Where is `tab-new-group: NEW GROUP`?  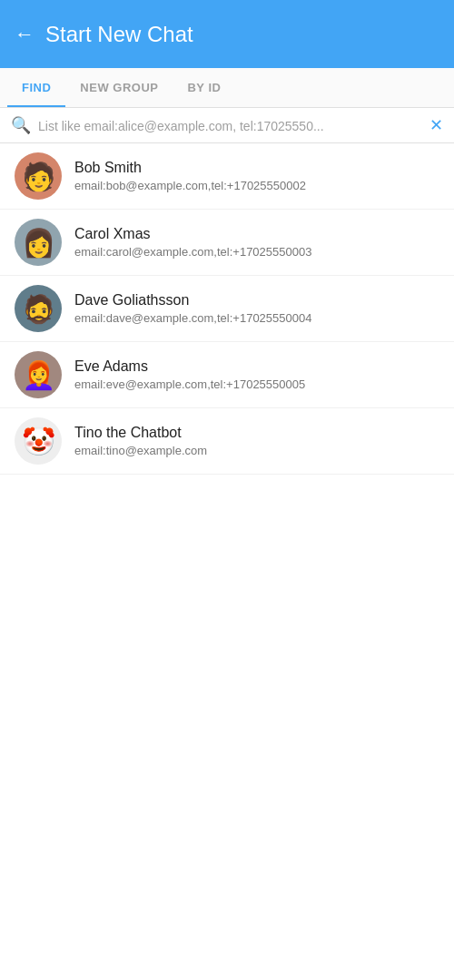 tab-new-group: NEW GROUP is located at coordinates (119, 87).